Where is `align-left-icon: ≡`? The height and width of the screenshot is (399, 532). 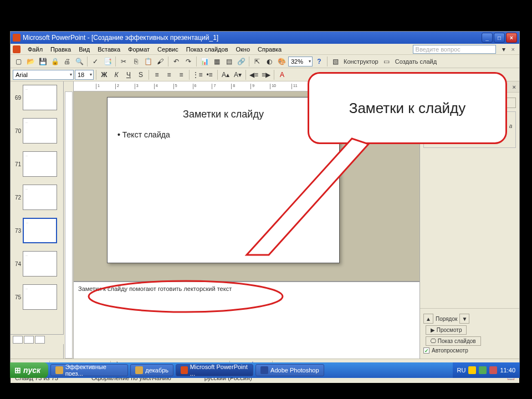
align-left-icon: ≡ is located at coordinates (157, 75).